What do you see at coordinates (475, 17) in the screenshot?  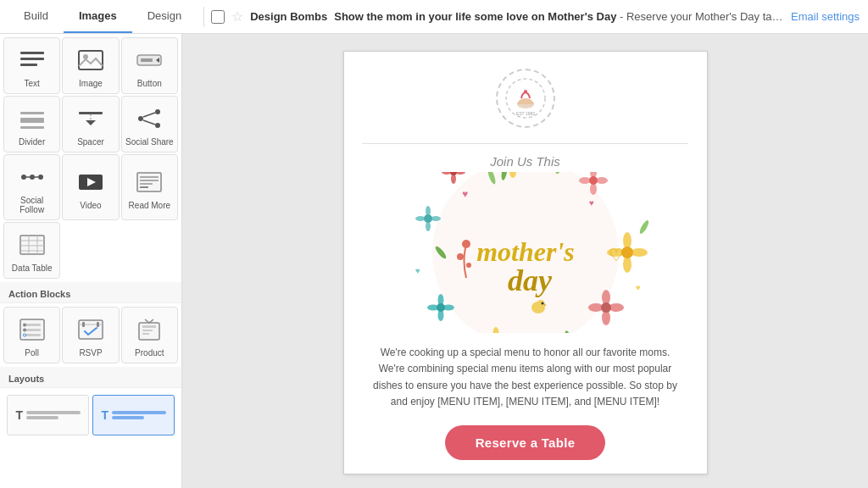 I see `subject-strong: Show the mom in your life some love on M…` at bounding box center [475, 17].